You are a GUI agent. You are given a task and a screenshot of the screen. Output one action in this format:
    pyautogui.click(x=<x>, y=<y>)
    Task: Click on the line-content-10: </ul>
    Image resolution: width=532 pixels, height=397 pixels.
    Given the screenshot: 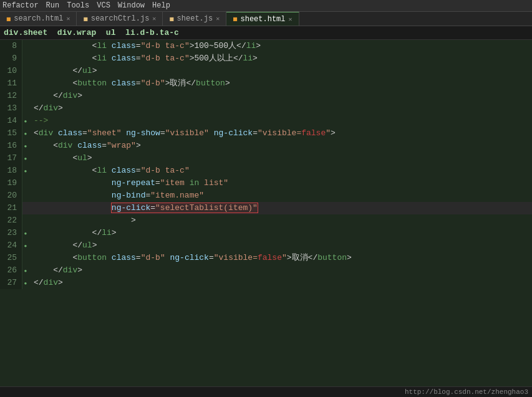 What is the action you would take?
    pyautogui.click(x=281, y=71)
    